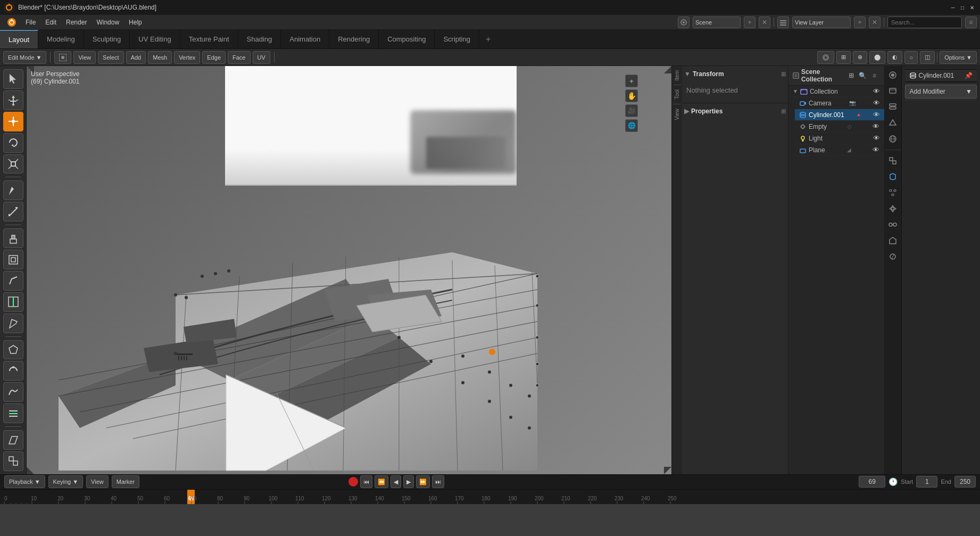 This screenshot has height=536, width=980. What do you see at coordinates (187, 57) in the screenshot?
I see `vertex-btn: Vertex` at bounding box center [187, 57].